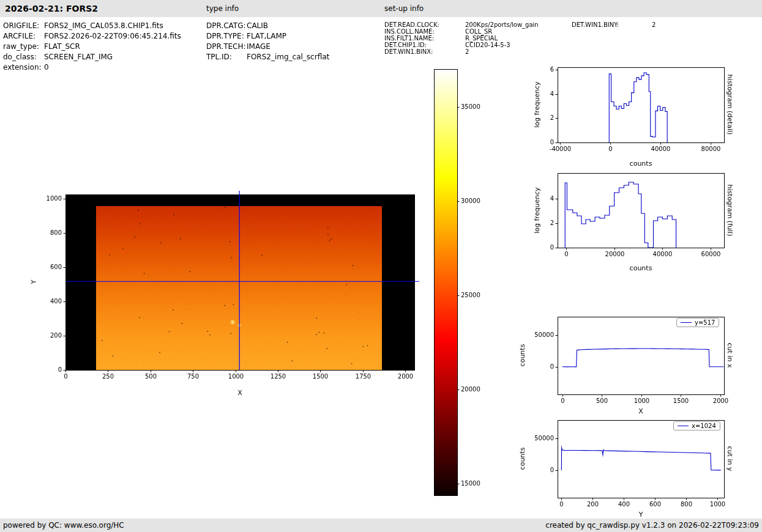  Describe the element at coordinates (257, 26) in the screenshot. I see `info-value: CALIB` at that location.